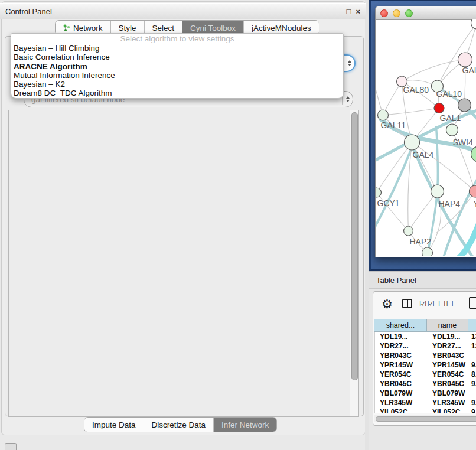  I want to click on network-view-frame: GAL80 GAL10 GAL1 GAL11 SWI4 GAL4 GCY1 HA…, so click(423, 136).